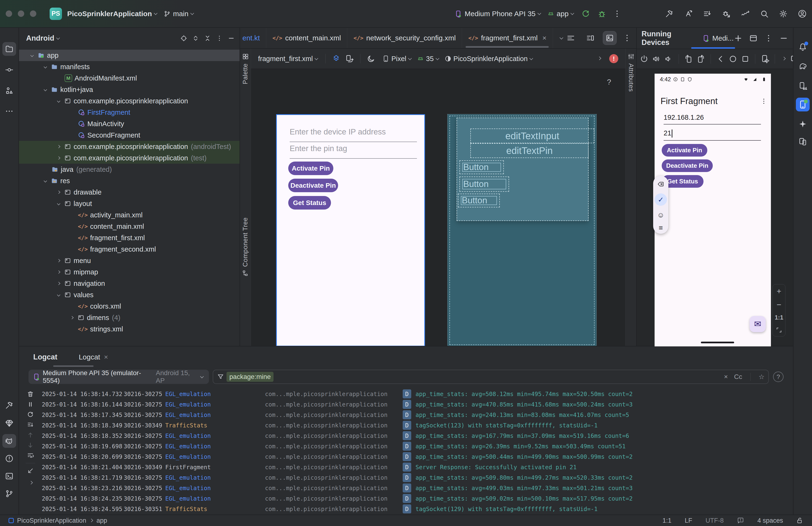  What do you see at coordinates (113, 14) in the screenshot?
I see `project-selector: PicoSprinklerApplication` at bounding box center [113, 14].